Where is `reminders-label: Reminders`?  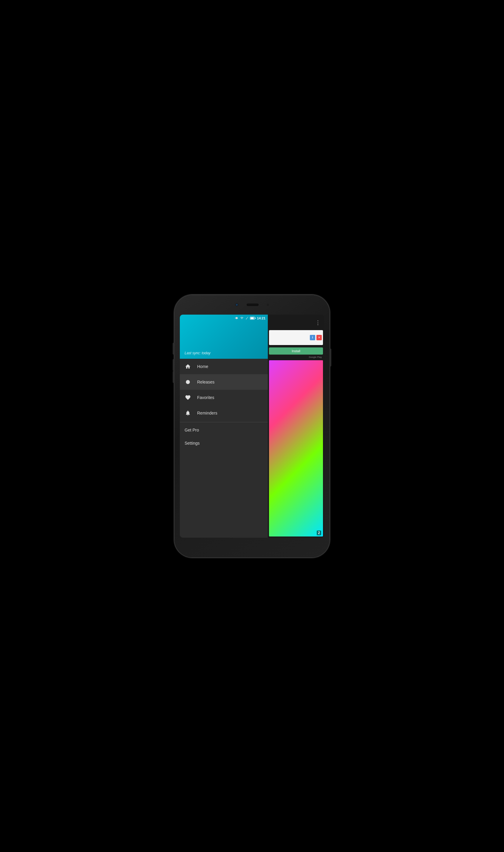
reminders-label: Reminders is located at coordinates (207, 413).